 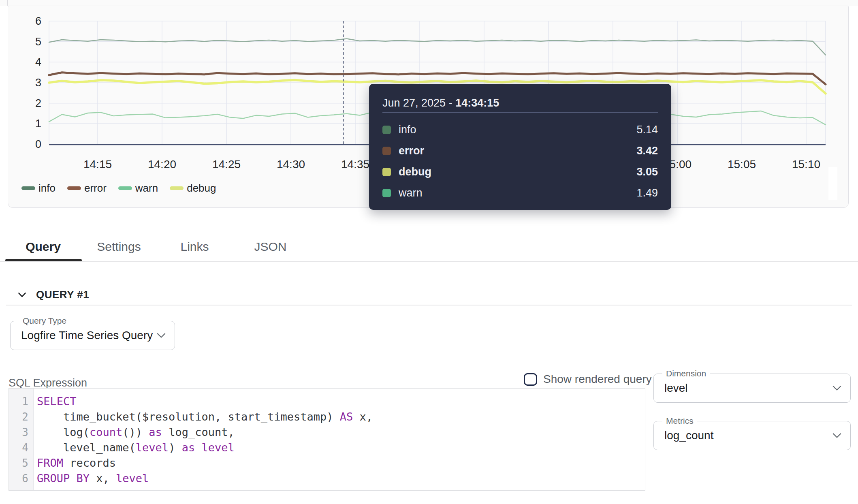 What do you see at coordinates (412, 151) in the screenshot?
I see `series-label: error` at bounding box center [412, 151].